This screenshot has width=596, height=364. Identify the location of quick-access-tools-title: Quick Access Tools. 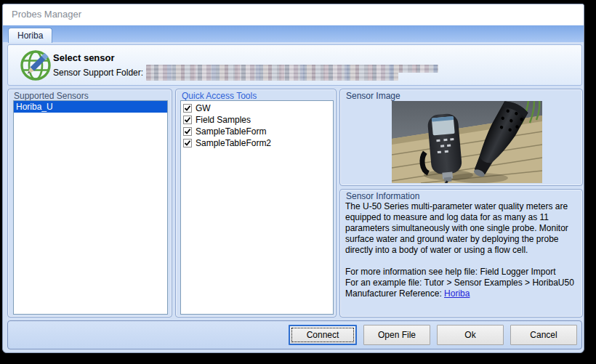
(220, 96).